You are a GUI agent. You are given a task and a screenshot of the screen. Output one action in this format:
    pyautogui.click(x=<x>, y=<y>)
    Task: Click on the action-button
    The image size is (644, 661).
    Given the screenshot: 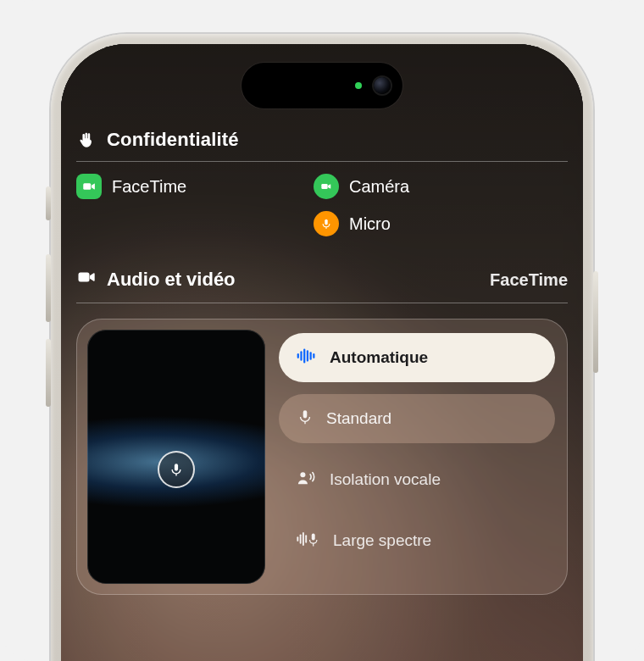 What is the action you would take?
    pyautogui.click(x=48, y=203)
    